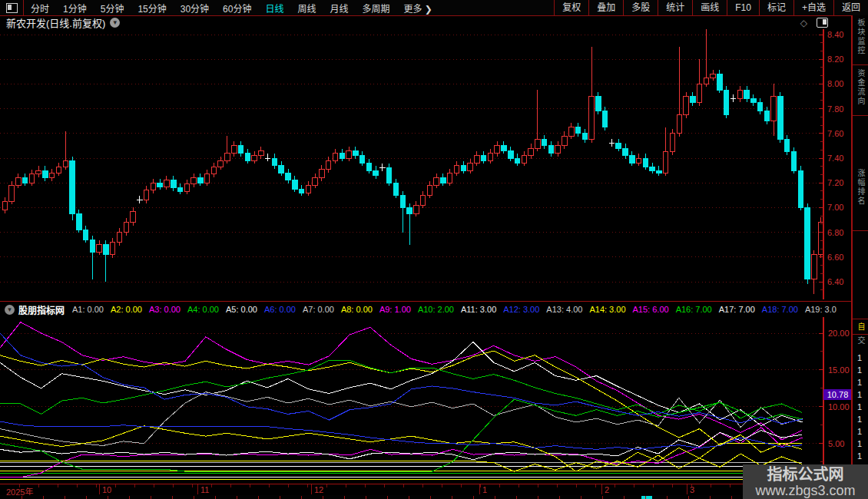  Describe the element at coordinates (376, 8) in the screenshot. I see `period-tab-10: 多周期` at that location.